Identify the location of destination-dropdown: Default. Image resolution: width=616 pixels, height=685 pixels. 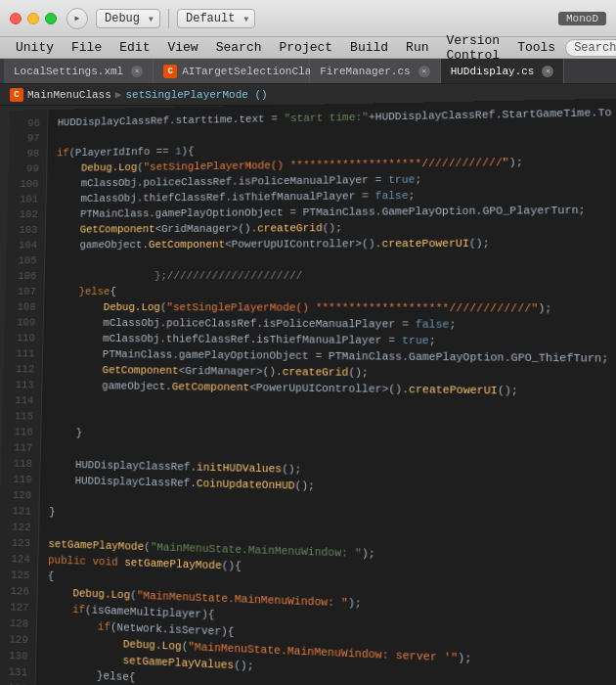
(216, 19).